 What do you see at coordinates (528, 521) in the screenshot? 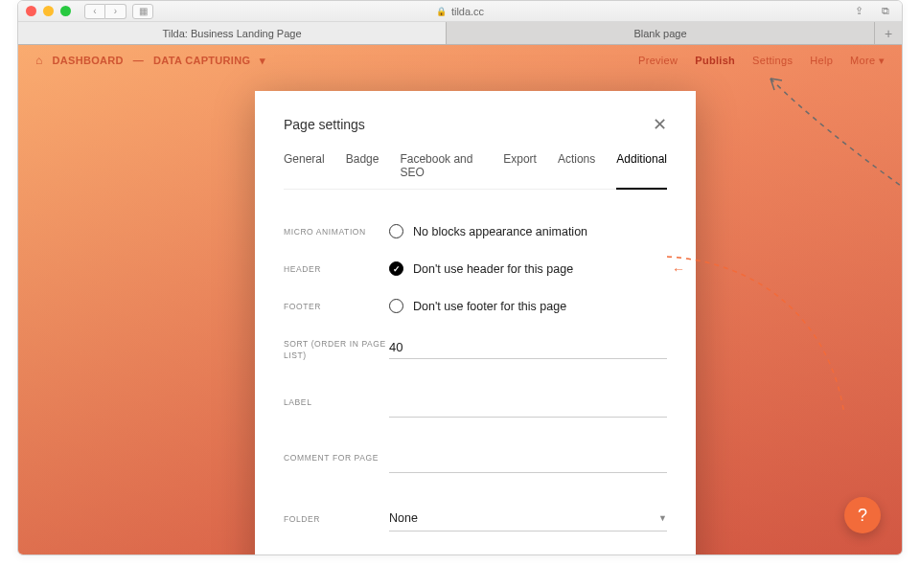
I see `folder-select: None ▼` at bounding box center [528, 521].